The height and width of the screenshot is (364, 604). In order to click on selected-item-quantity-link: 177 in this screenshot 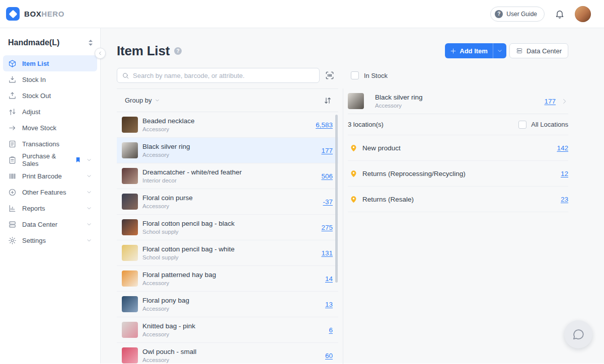, I will do `click(548, 102)`.